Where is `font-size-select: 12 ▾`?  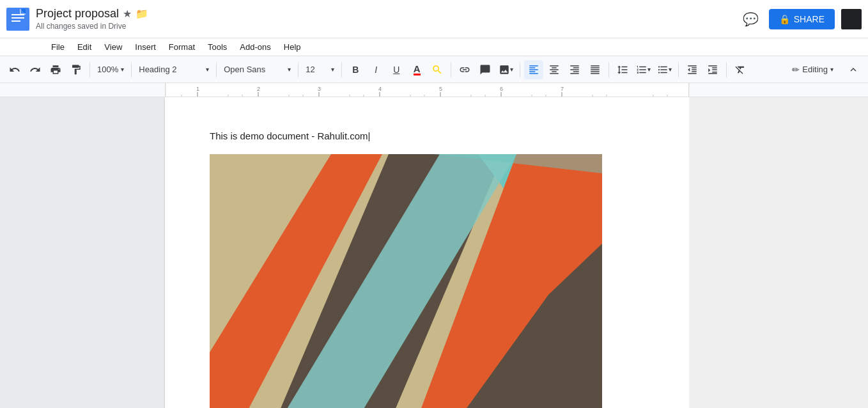 font-size-select: 12 ▾ is located at coordinates (320, 70).